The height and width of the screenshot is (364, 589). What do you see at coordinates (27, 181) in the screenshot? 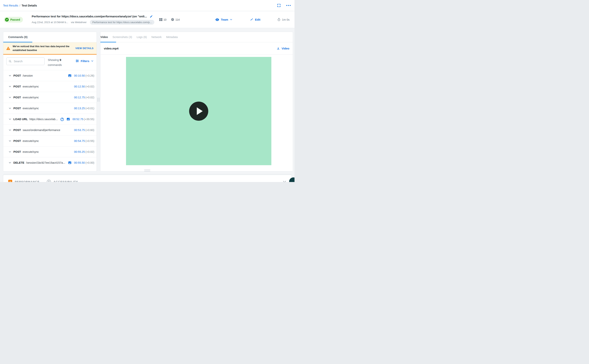
I see `performance-label: PERFORMANCE` at bounding box center [27, 181].